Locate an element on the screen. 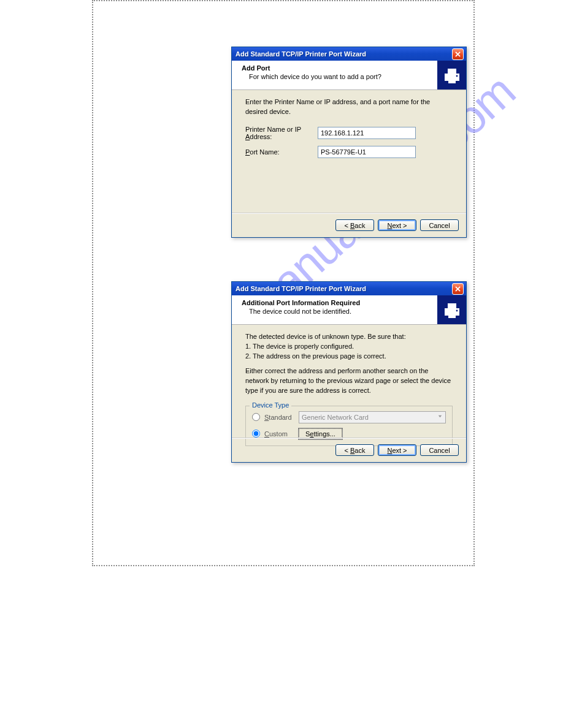 Image resolution: width=563 pixels, height=728 pixels. radio-row-standard: Standard Generic Network Card is located at coordinates (349, 417).